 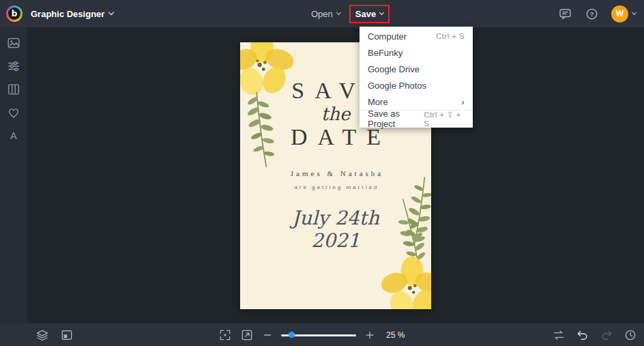 I want to click on menu-item-shortcut: Ctrl + ⇧ + S, so click(x=444, y=119).